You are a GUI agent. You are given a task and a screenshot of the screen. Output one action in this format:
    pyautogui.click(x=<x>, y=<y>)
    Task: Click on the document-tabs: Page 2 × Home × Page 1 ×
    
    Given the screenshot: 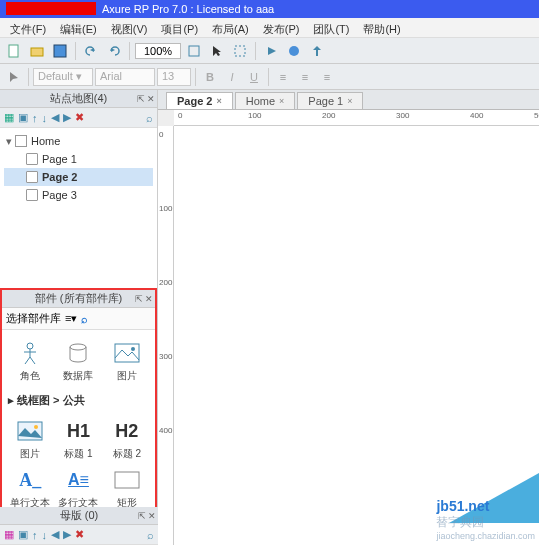 What is the action you would take?
    pyautogui.click(x=348, y=100)
    